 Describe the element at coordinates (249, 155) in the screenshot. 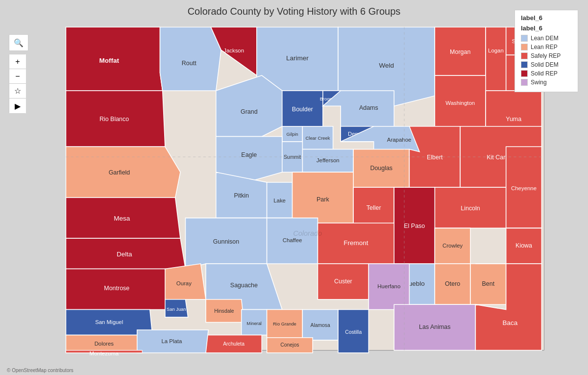

I see `svg-text: Eagle` at that location.